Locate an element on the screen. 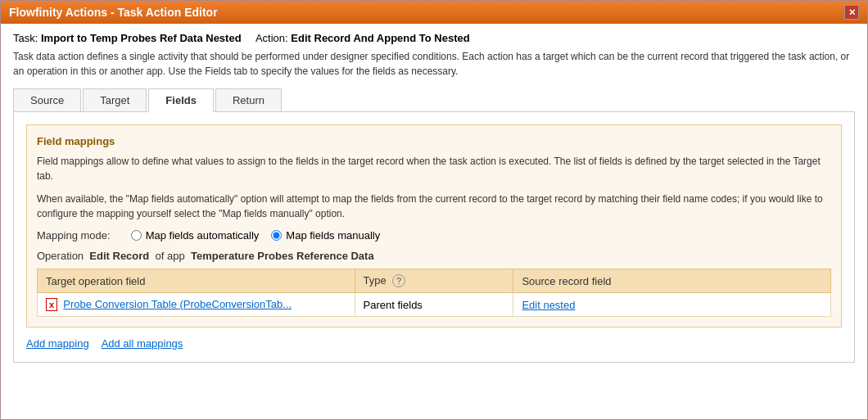 Image resolution: width=868 pixels, height=420 pixels. cell-target: x Probe Conversion Table (ProbeConversio… is located at coordinates (197, 305).